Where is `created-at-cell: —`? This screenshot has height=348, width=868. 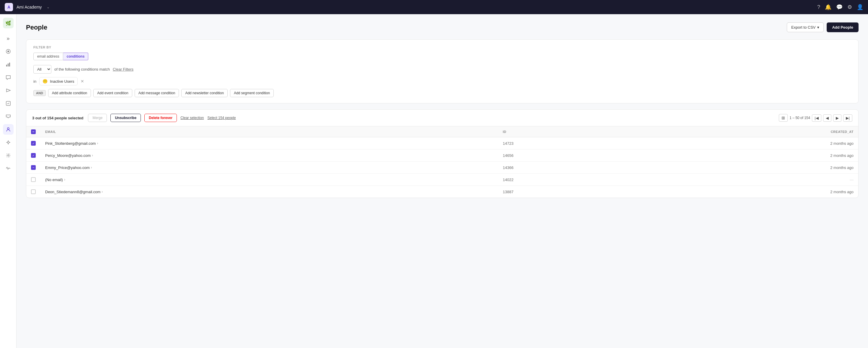
created-at-cell: — is located at coordinates (747, 180).